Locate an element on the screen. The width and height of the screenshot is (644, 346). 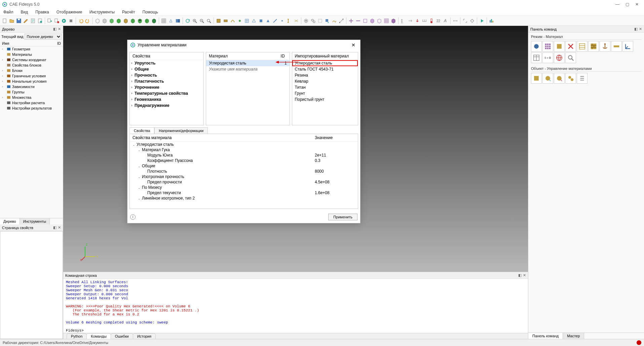
material-list: Материал ID Углеродистая сталь 1 Укажите… is located at coordinates (248, 89).